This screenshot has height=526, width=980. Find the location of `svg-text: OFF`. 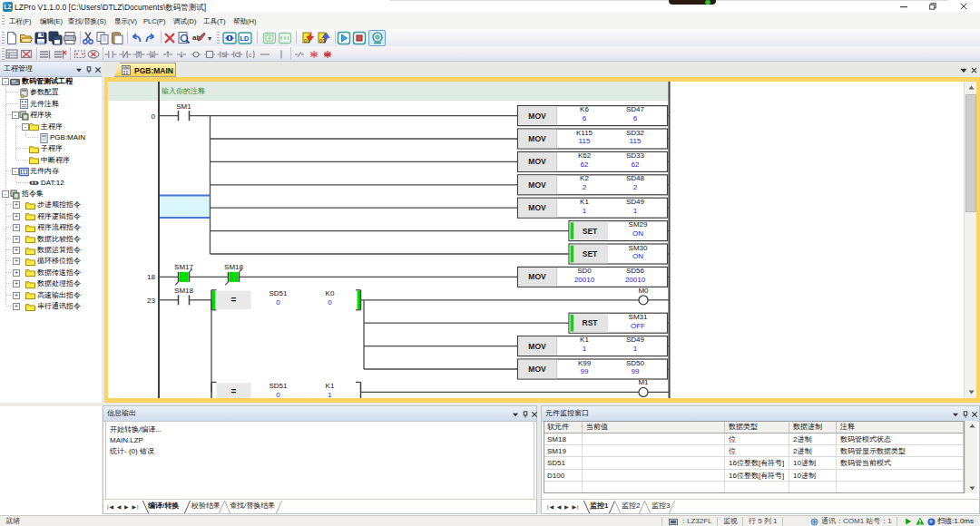

svg-text: OFF is located at coordinates (638, 326).